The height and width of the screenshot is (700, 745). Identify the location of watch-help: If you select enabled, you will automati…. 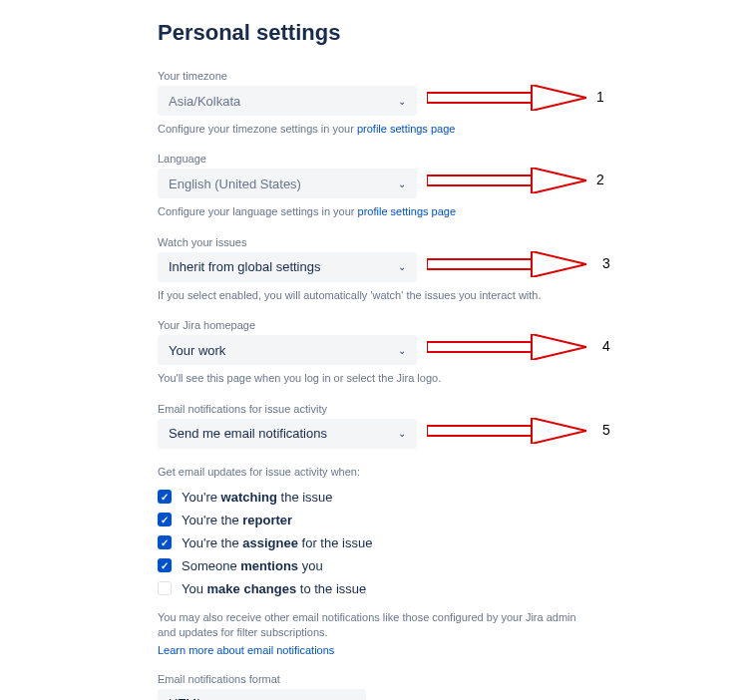
(451, 295).